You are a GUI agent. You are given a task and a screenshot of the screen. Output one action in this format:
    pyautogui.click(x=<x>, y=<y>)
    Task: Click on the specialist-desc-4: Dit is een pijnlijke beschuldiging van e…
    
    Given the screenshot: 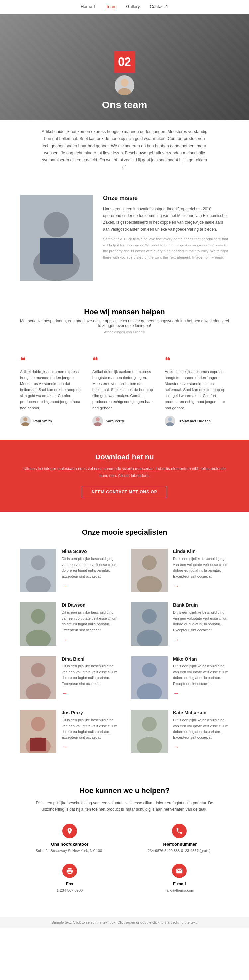 What is the action you would take?
    pyautogui.click(x=90, y=675)
    